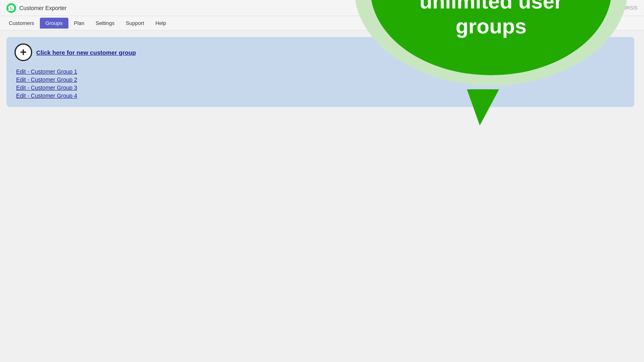 This screenshot has width=644, height=362. I want to click on plus-circle-icon: +, so click(23, 52).